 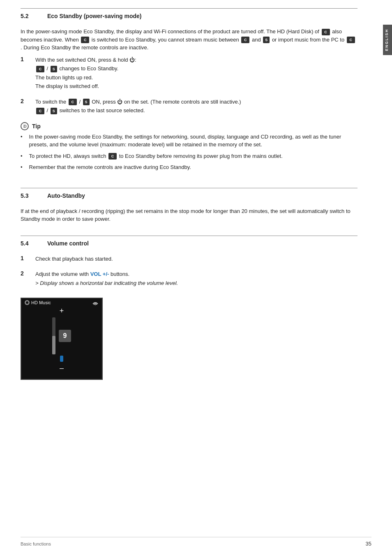 What do you see at coordinates (196, 280) in the screenshot?
I see `step-5-4-2-content: Adjust the volume with VOL +/- buttons. …` at bounding box center [196, 280].